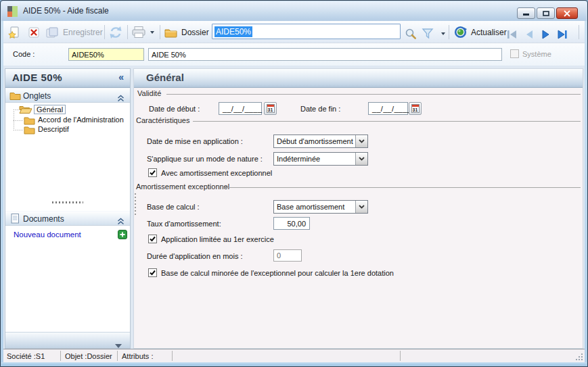  Describe the element at coordinates (50, 109) in the screenshot. I see `sidebar-item-general: Général` at that location.